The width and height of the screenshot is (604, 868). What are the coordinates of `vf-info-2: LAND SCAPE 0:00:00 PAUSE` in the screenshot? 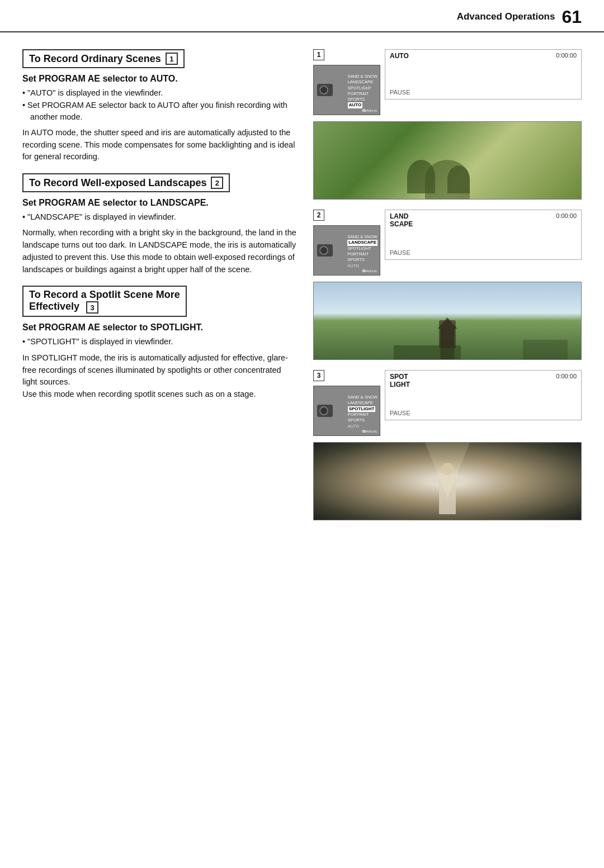 It's located at (483, 235).